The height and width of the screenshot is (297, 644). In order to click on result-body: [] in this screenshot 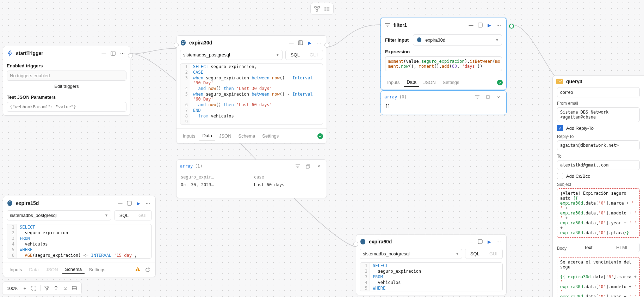, I will do `click(444, 108)`.